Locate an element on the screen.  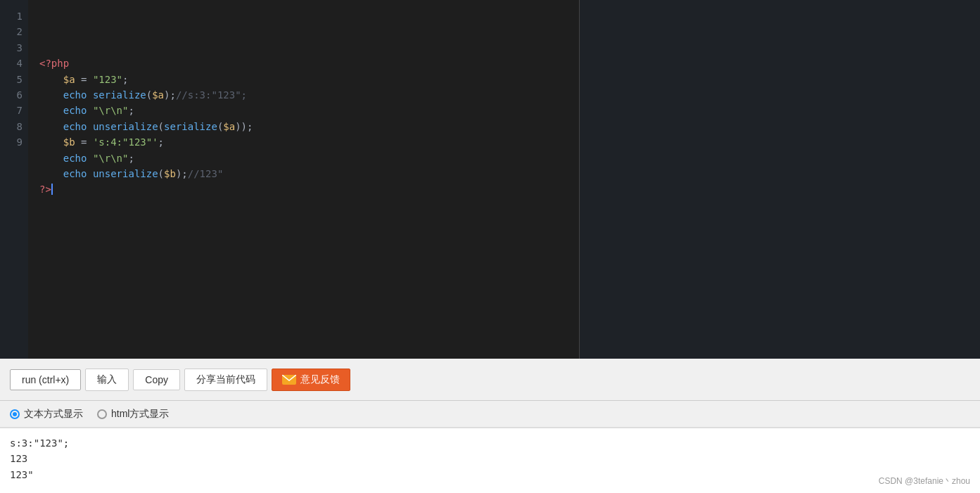
token: ?> is located at coordinates (45, 189).